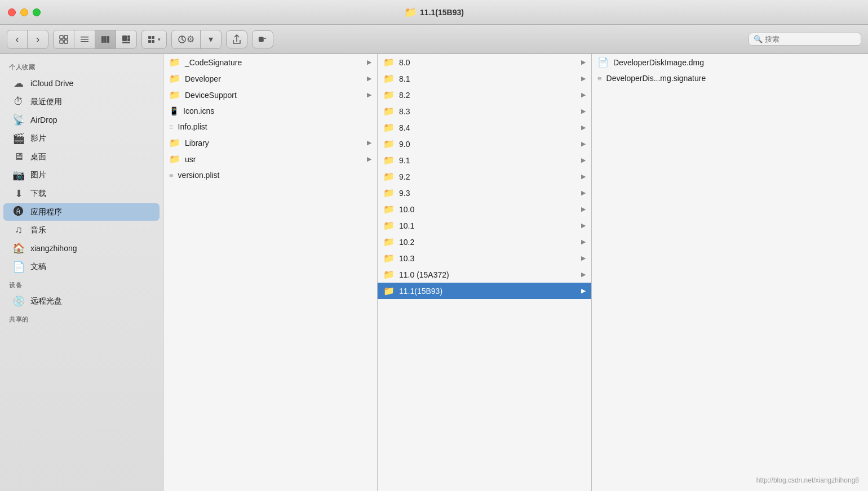 The height and width of the screenshot is (491, 868). I want to click on browser-item-library: 📁Library▶, so click(271, 143).